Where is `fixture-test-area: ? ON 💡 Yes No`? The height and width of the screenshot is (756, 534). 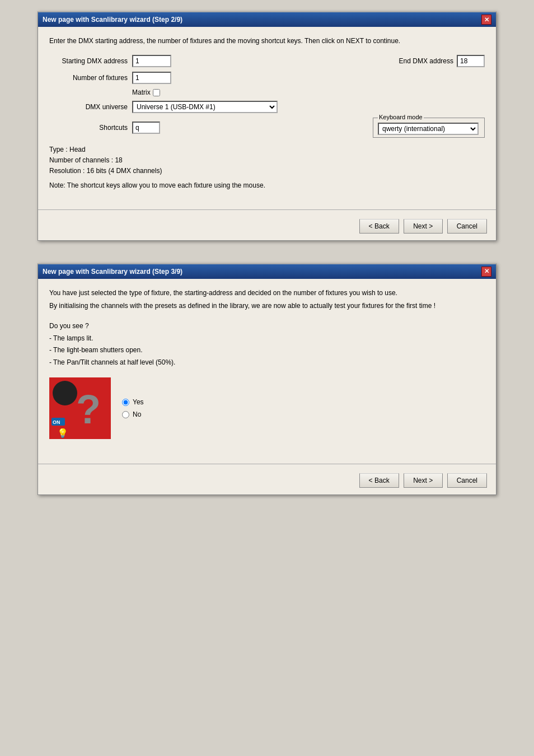 fixture-test-area: ? ON 💡 Yes No is located at coordinates (267, 408).